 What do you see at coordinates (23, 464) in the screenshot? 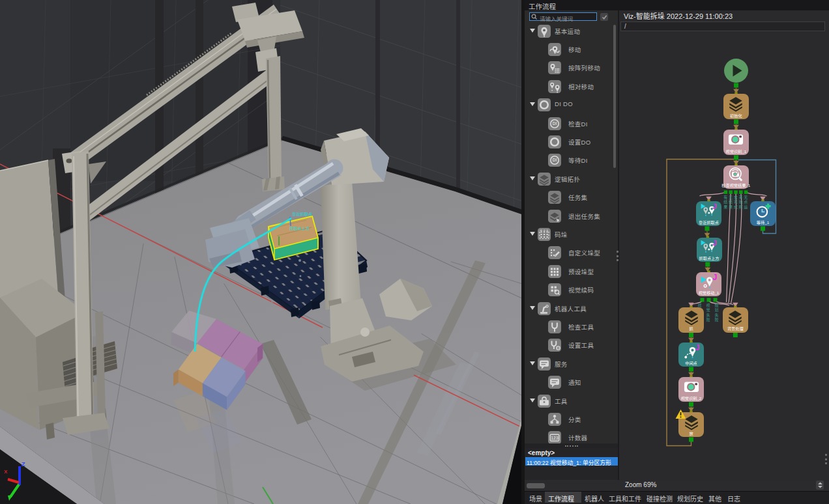
I see `svg-text: Z` at bounding box center [23, 464].